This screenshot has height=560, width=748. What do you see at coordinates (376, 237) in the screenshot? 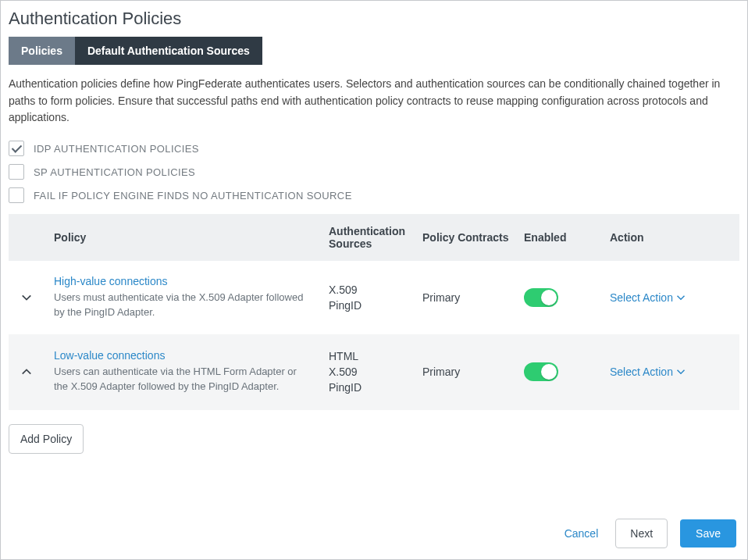
I see `th-sources: Authentication Sources` at bounding box center [376, 237].